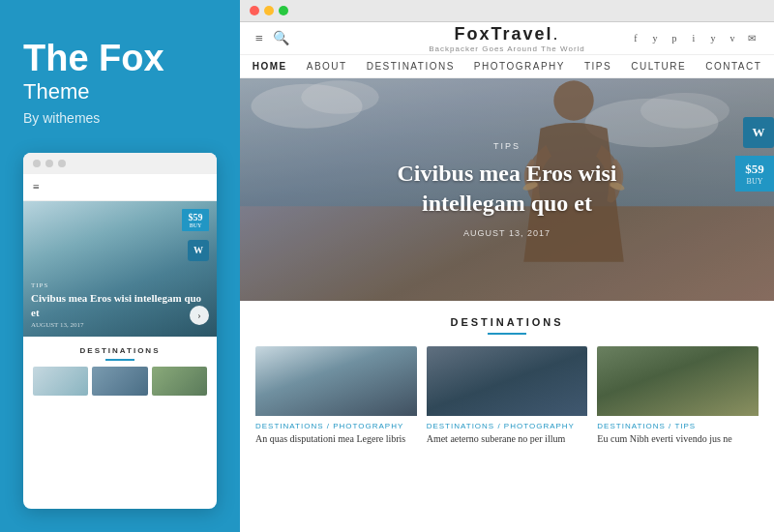  I want to click on price-badge: $59 BUY, so click(755, 174).